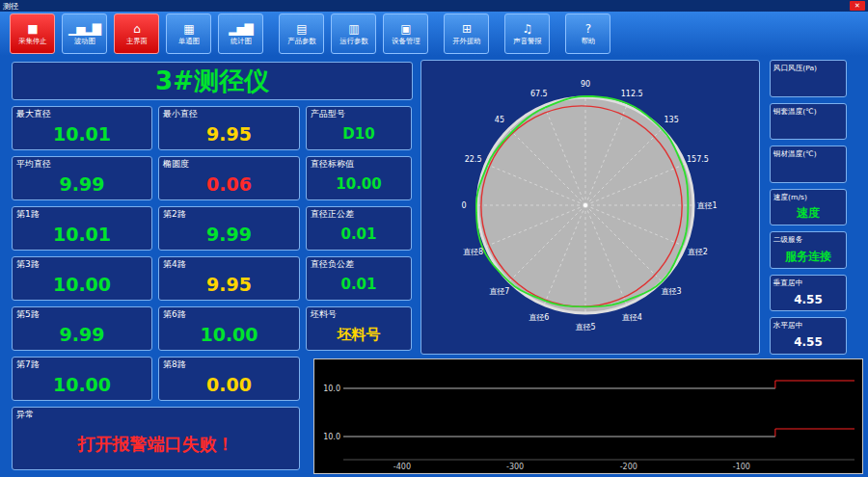 The width and height of the screenshot is (868, 477). Describe the element at coordinates (230, 228) in the screenshot. I see `measure-box-path-2: 第2路9.99` at that location.